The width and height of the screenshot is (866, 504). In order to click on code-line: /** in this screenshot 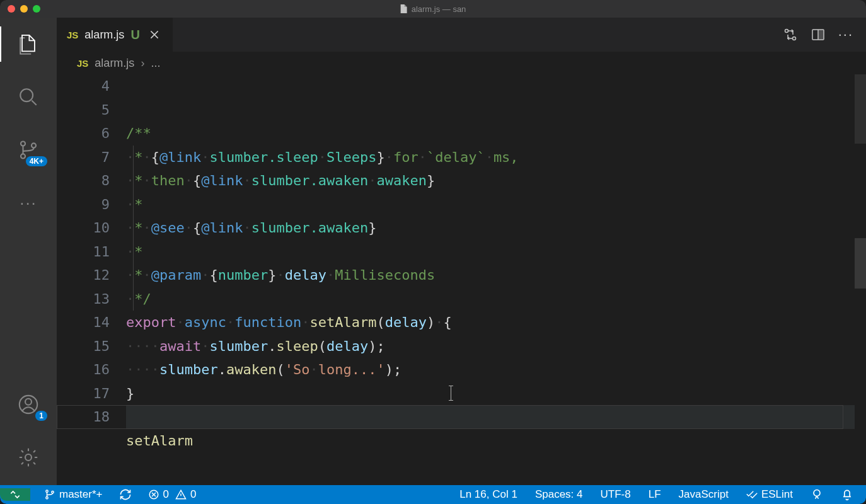, I will do `click(490, 134)`.